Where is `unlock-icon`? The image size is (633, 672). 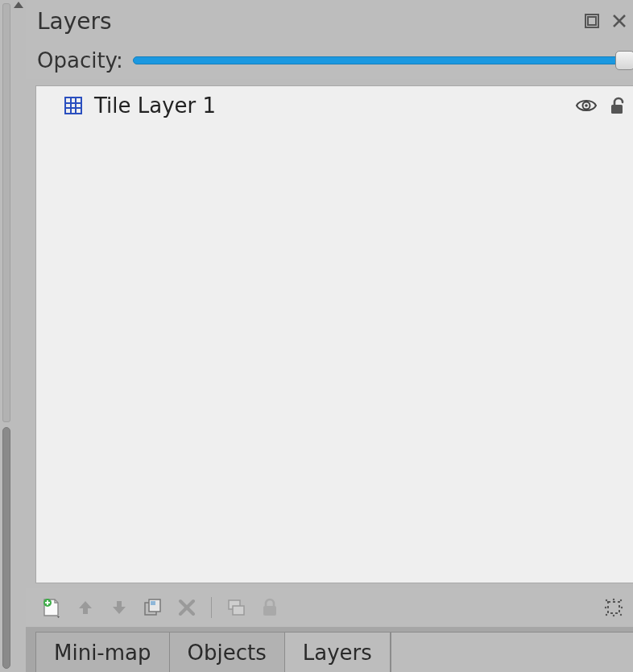
unlock-icon is located at coordinates (617, 106).